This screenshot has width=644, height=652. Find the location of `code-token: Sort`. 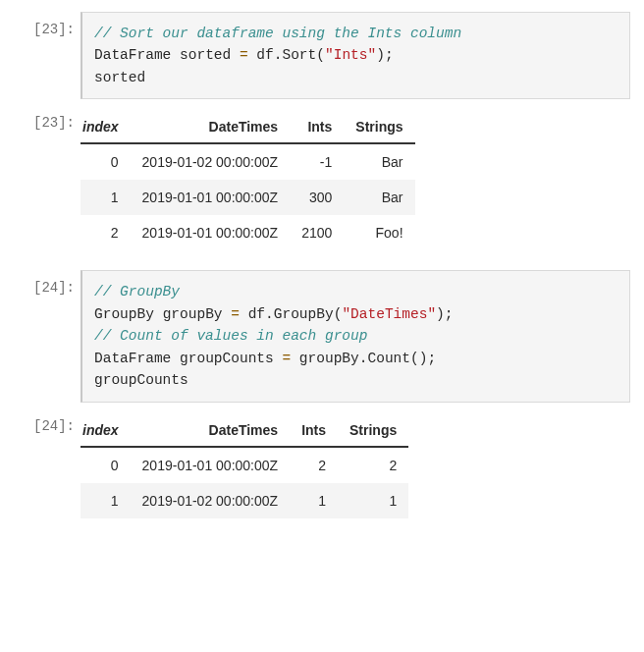

code-token: Sort is located at coordinates (298, 55).